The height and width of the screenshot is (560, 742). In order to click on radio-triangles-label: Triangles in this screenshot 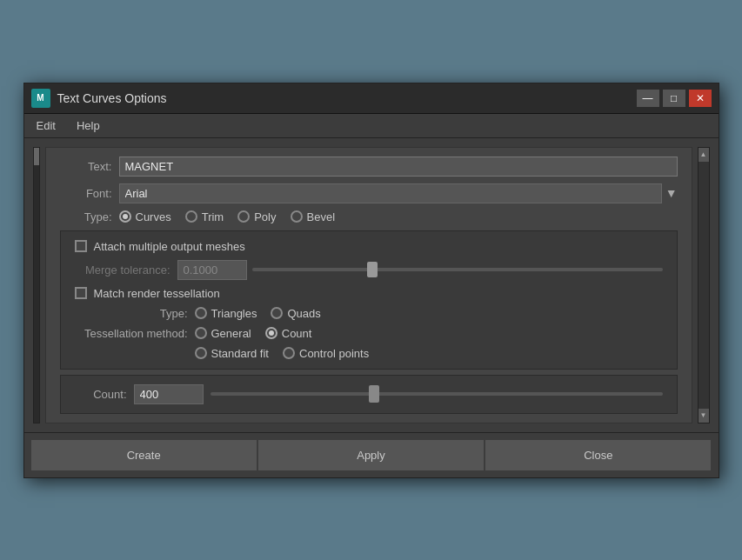, I will do `click(235, 313)`.